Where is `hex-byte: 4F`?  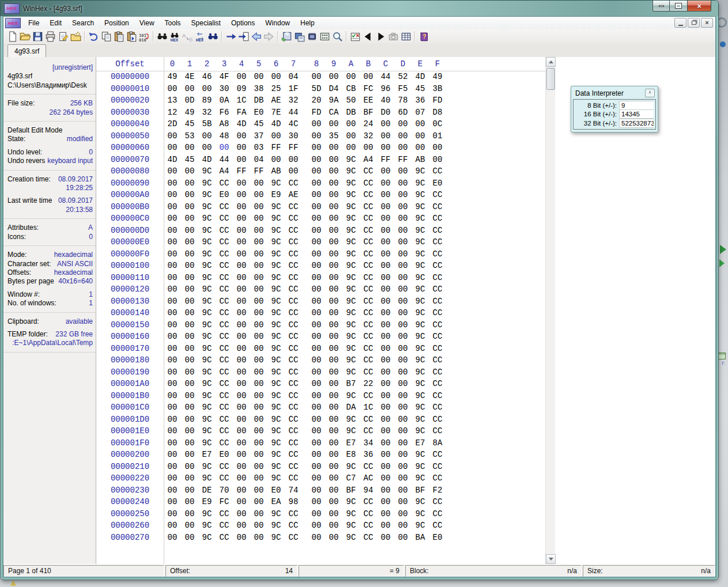 hex-byte: 4F is located at coordinates (224, 77).